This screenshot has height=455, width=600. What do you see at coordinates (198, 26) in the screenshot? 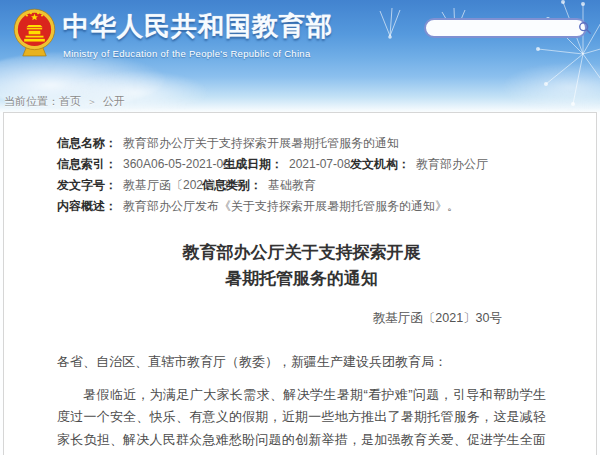
I see `site-title: 中华人民共和国教育部` at bounding box center [198, 26].